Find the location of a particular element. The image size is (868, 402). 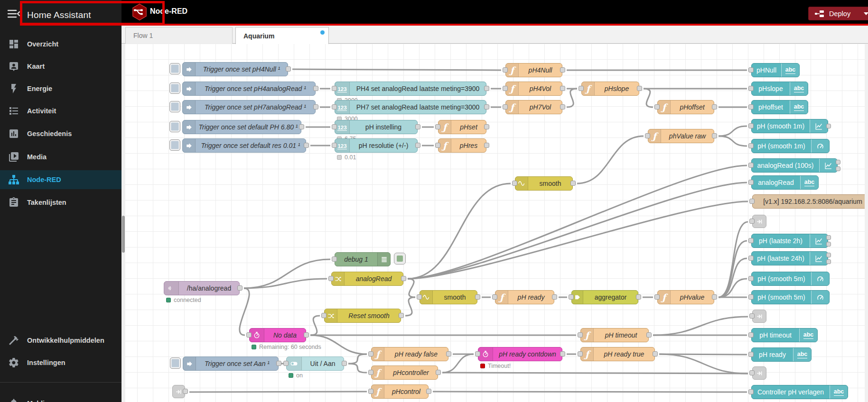

node-ph-ready-contdown: pH ready contdown is located at coordinates (520, 354).